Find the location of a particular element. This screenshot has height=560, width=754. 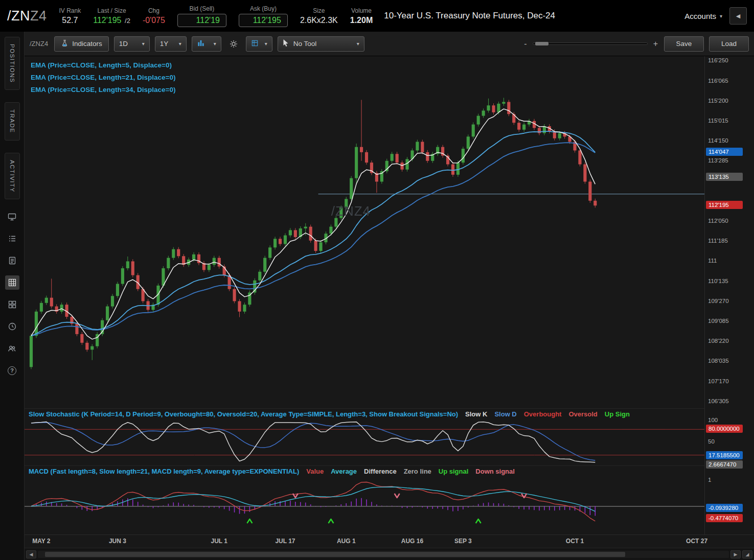

left-gadget-bar: POSITIONSTRADEACTIVITY ? is located at coordinates (12, 296).